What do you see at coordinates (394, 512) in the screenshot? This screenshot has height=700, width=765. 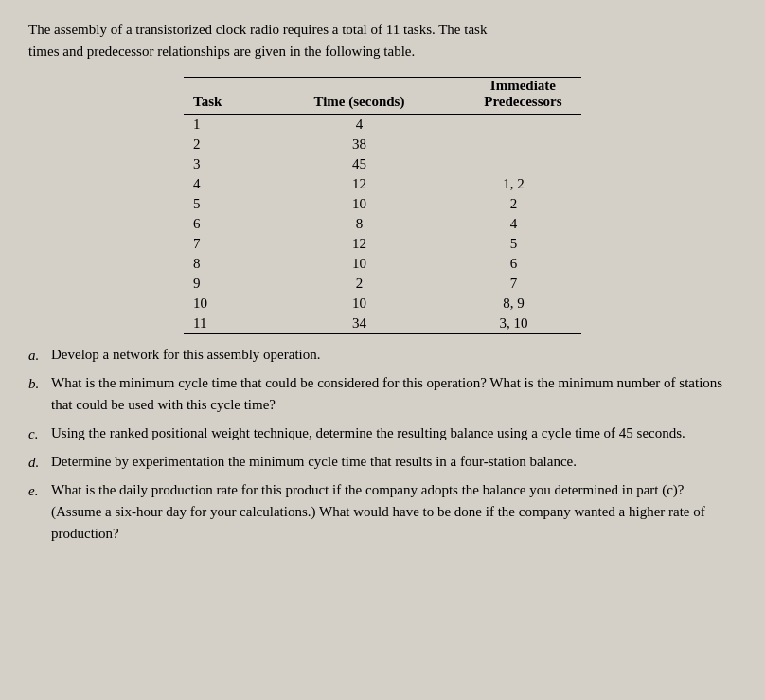 I see `question-text: What is the daily production rate for th…` at bounding box center [394, 512].